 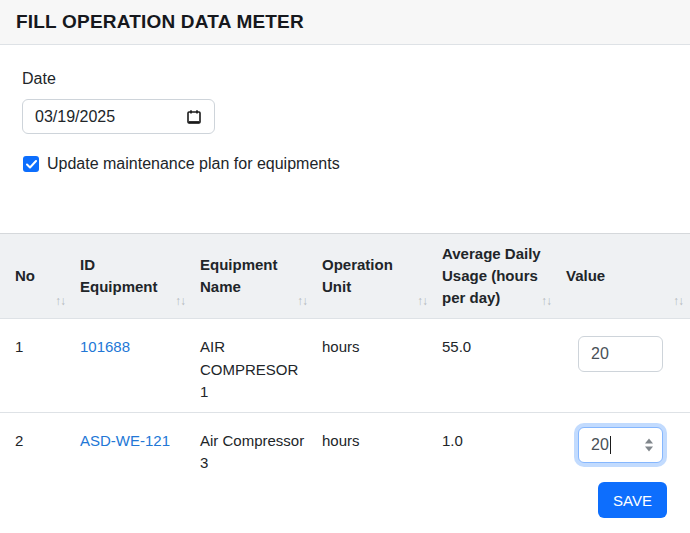 What do you see at coordinates (194, 117) in the screenshot?
I see `calendar-icon` at bounding box center [194, 117].